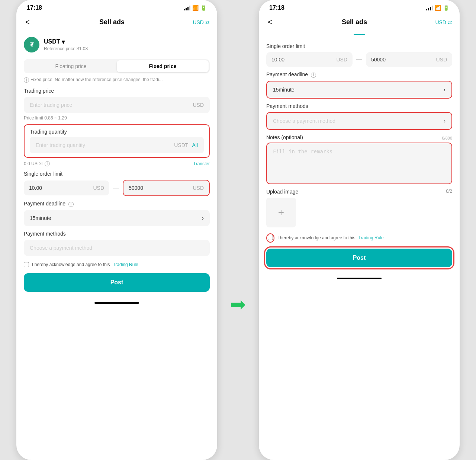 The height and width of the screenshot is (460, 476). What do you see at coordinates (41, 218) in the screenshot?
I see `payment-deadline-value-left: 15minute` at bounding box center [41, 218].